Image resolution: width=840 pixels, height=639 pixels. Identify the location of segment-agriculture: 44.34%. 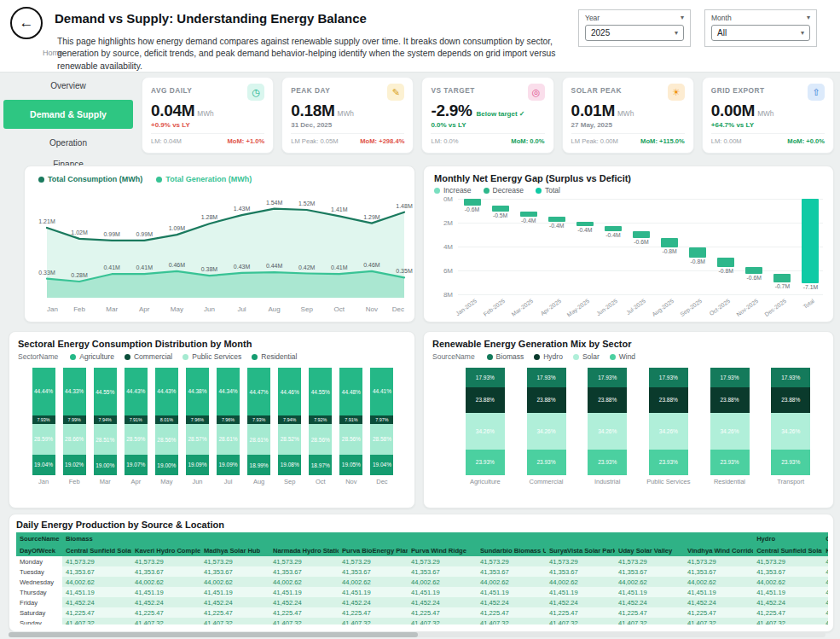
(229, 392).